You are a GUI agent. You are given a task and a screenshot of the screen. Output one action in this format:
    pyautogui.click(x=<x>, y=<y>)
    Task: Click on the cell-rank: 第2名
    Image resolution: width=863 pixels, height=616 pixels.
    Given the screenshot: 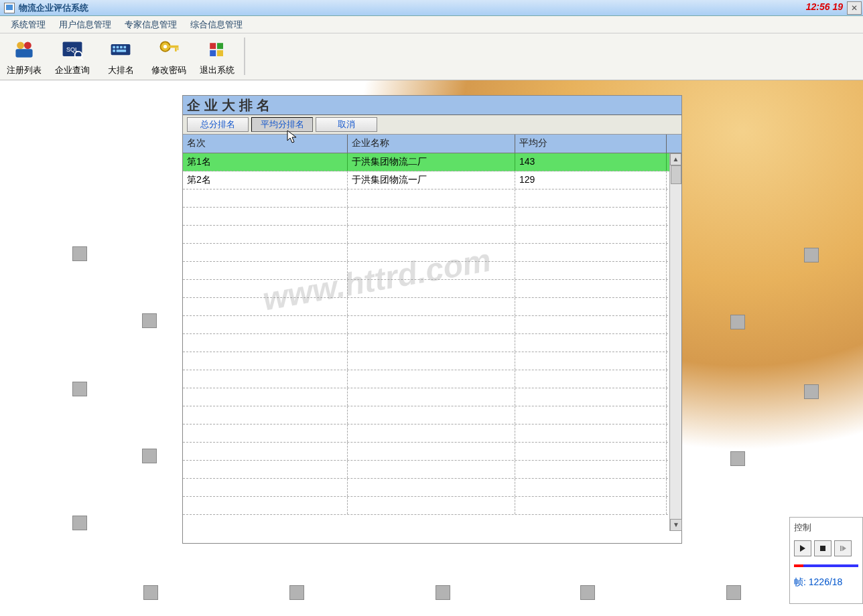 What is the action you would take?
    pyautogui.click(x=265, y=180)
    